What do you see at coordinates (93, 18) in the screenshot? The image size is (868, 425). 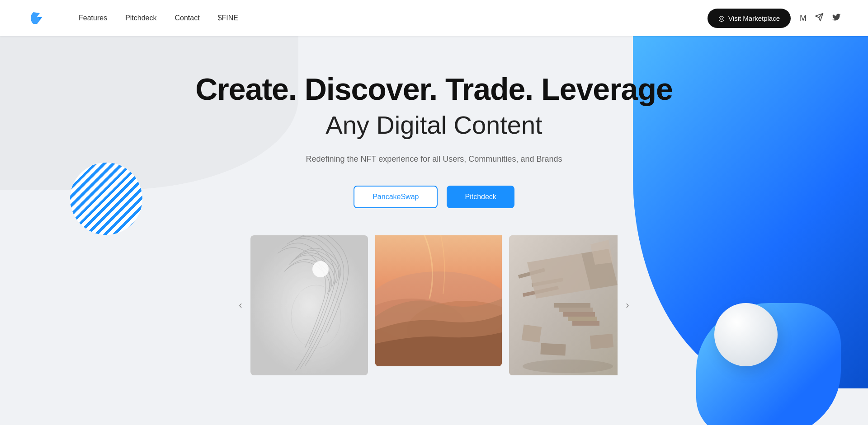 I see `nav-link-features: Features` at bounding box center [93, 18].